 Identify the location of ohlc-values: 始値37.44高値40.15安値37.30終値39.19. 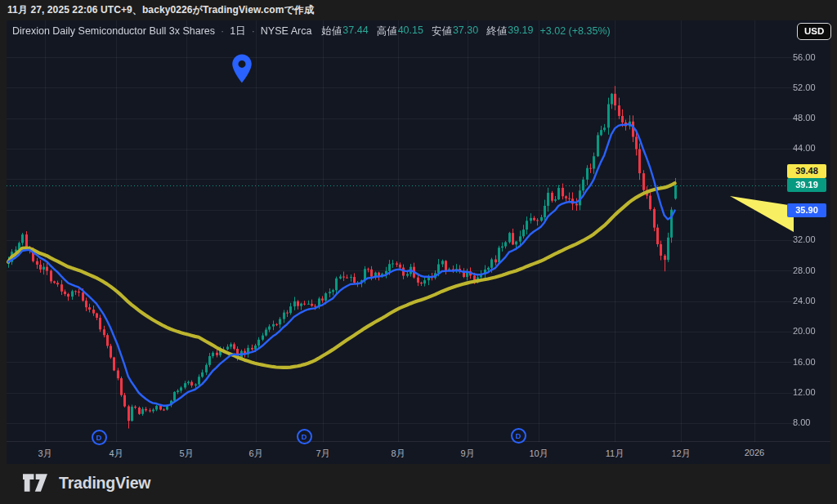
(427, 31).